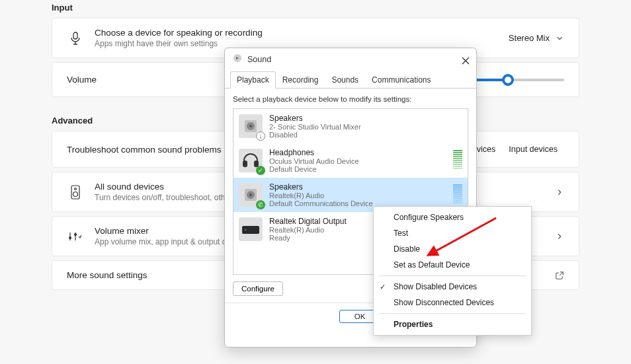 Image resolution: width=631 pixels, height=364 pixels. What do you see at coordinates (560, 275) in the screenshot?
I see `popout-icon` at bounding box center [560, 275].